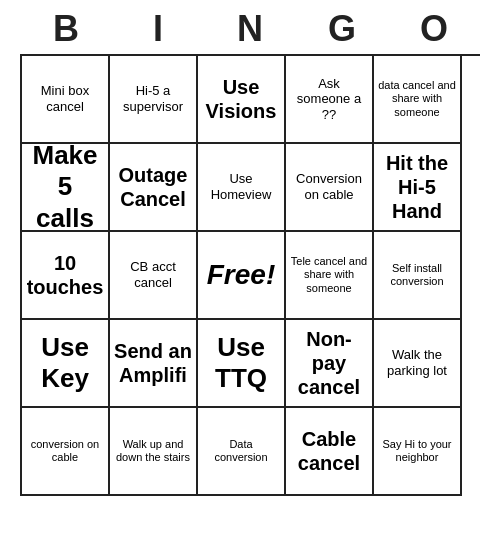 This screenshot has width=500, height=544. What do you see at coordinates (242, 364) in the screenshot?
I see `bingo-cell: Use TTQ` at bounding box center [242, 364].